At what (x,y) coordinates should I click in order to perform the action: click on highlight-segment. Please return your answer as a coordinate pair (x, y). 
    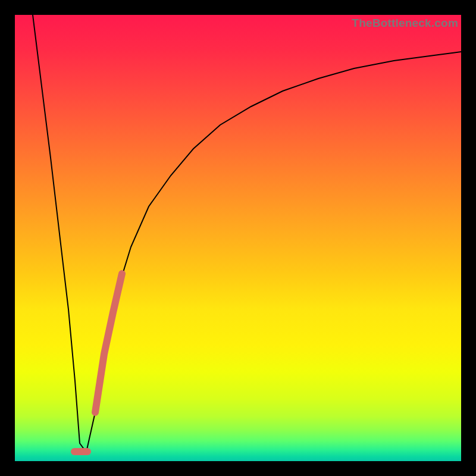
    Looking at the image, I should click on (108, 343).